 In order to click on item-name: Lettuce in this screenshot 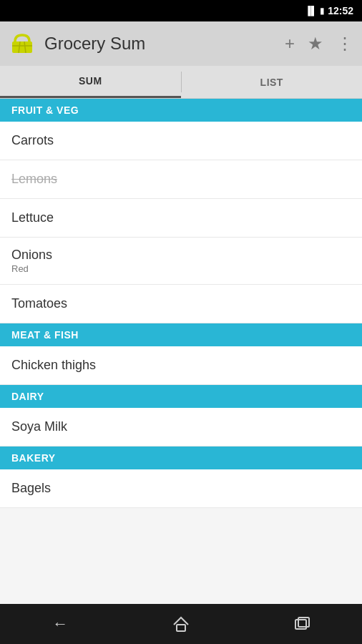, I will do `click(181, 218)`.